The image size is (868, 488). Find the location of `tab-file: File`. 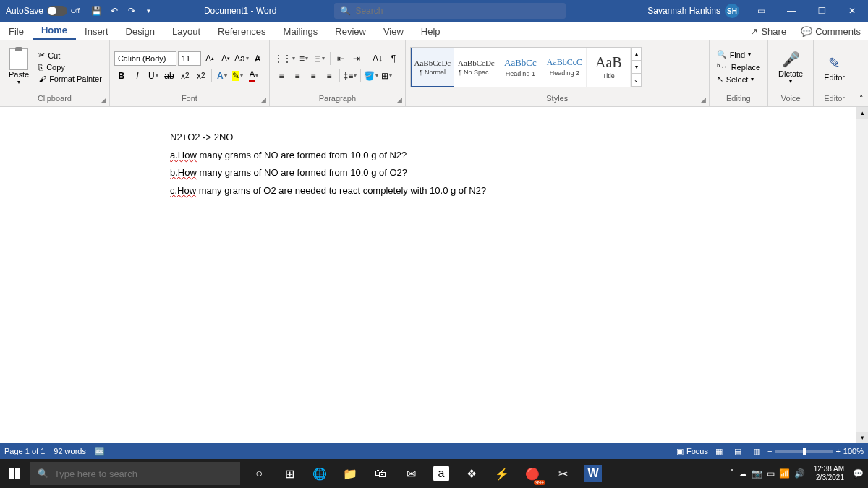

tab-file: File is located at coordinates (16, 32).